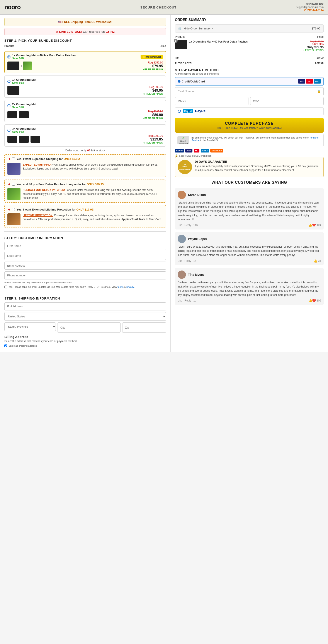 This screenshot has width=328, height=644. I want to click on curr-price-1: $79.95, so click(153, 66).